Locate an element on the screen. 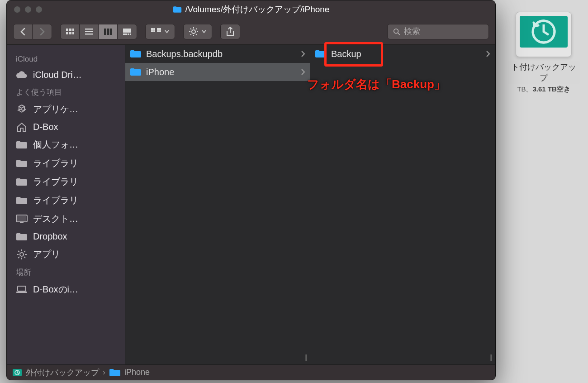 The height and width of the screenshot is (383, 588). group-icon is located at coordinates (156, 32).